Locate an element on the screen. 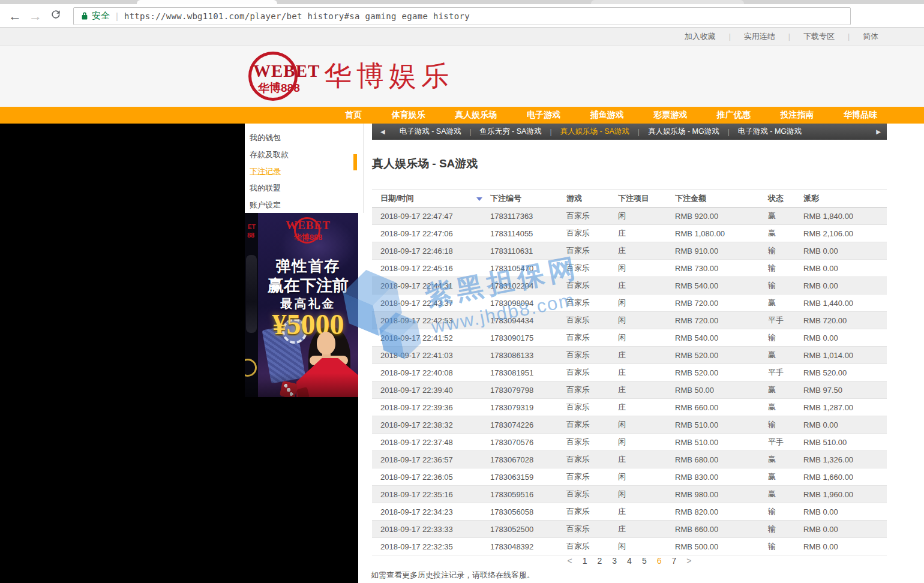 The height and width of the screenshot is (583, 924). pagination-prev-icon: < is located at coordinates (570, 561).